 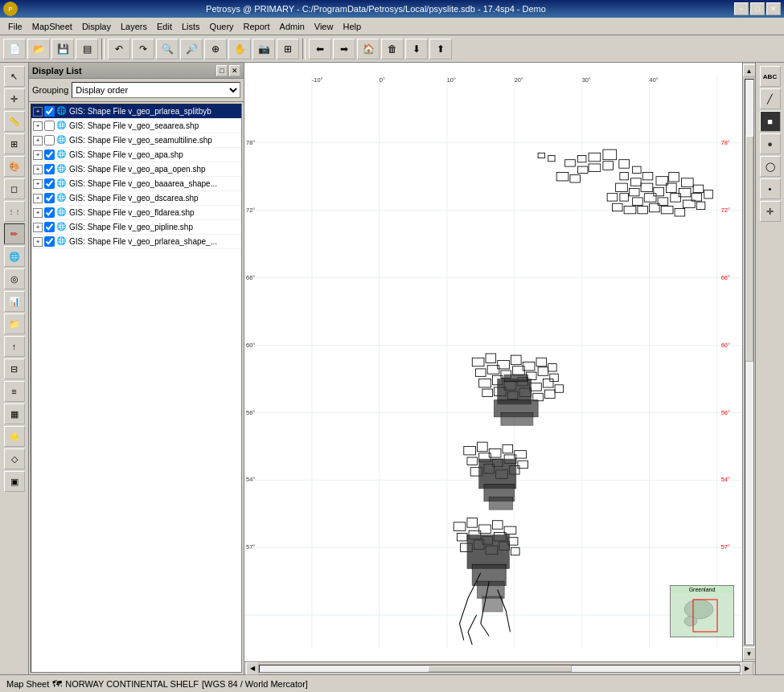 What do you see at coordinates (749, 362) in the screenshot?
I see `vertical-scrollbar: ▲ ▼` at bounding box center [749, 362].